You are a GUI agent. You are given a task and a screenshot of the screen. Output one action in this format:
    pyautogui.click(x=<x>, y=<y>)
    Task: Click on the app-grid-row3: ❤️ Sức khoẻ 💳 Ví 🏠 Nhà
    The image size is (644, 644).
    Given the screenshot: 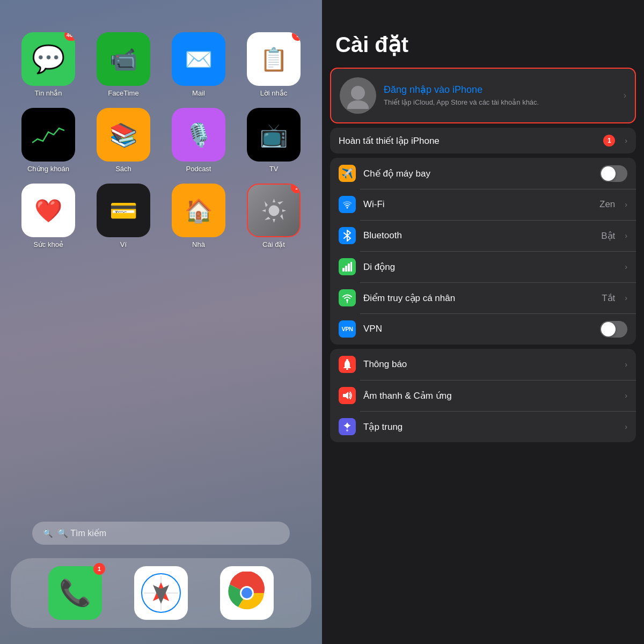 What is the action you would take?
    pyautogui.click(x=161, y=216)
    